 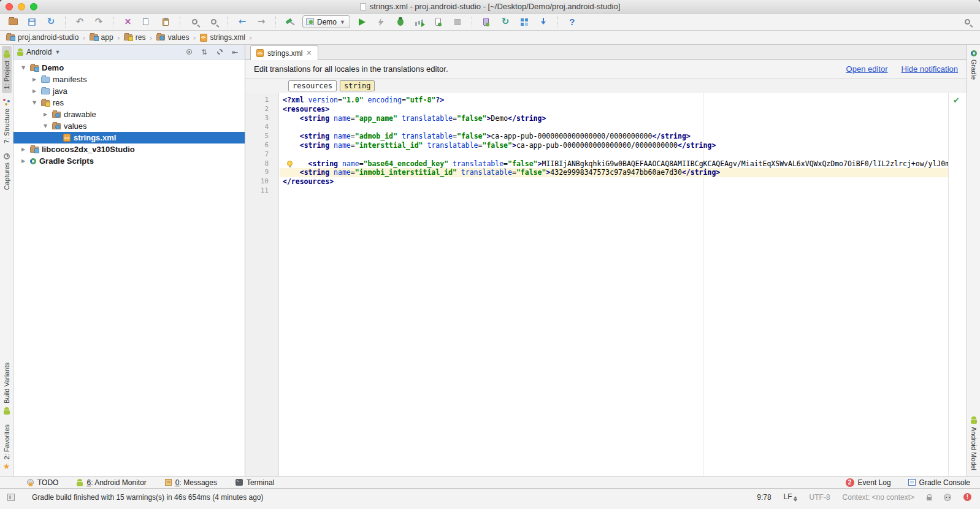 What do you see at coordinates (129, 114) in the screenshot?
I see `tree-item-drawable: ▶drawable` at bounding box center [129, 114].